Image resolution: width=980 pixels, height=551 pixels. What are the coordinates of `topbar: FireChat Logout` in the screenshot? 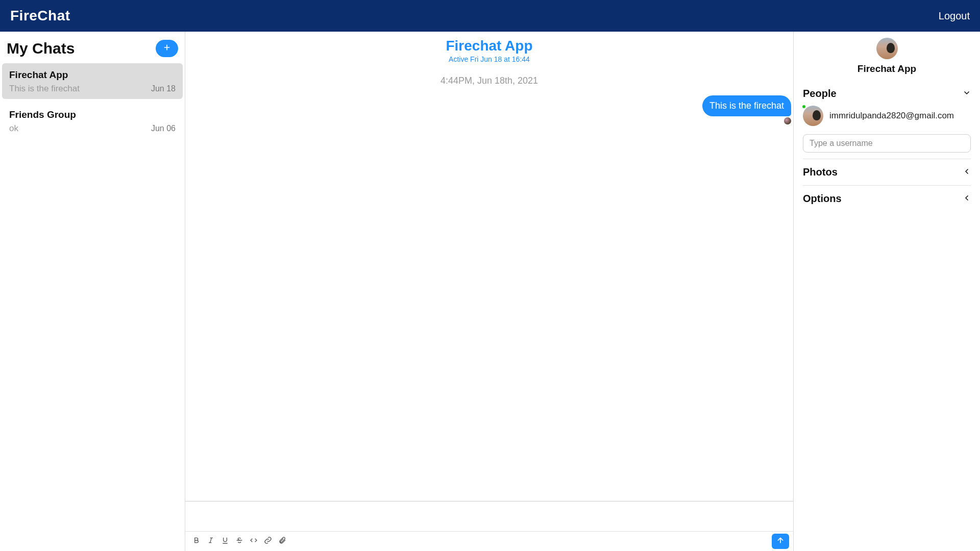 It's located at (490, 16).